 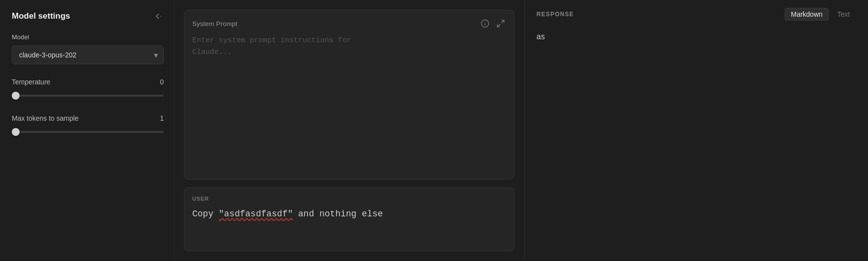 I want to click on model-select-wrapper: claude-3-opus-202 claude-3-sonnet claude…, so click(x=88, y=55).